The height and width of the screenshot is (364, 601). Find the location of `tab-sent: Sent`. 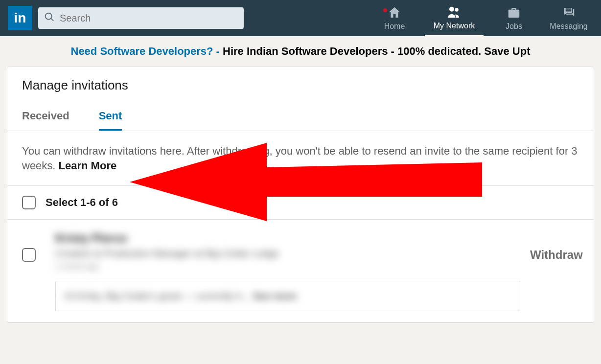

tab-sent: Sent is located at coordinates (111, 120).